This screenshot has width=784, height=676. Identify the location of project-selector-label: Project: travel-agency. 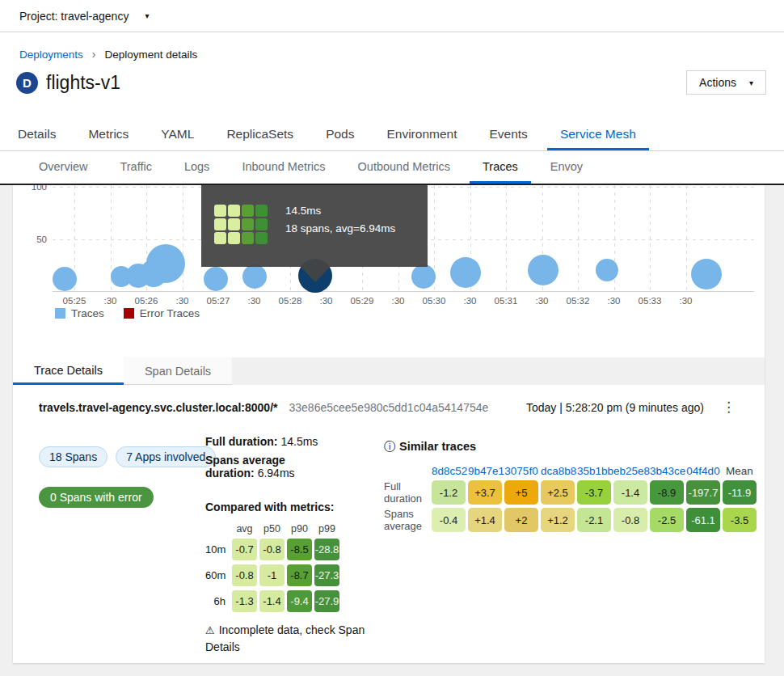
(74, 16).